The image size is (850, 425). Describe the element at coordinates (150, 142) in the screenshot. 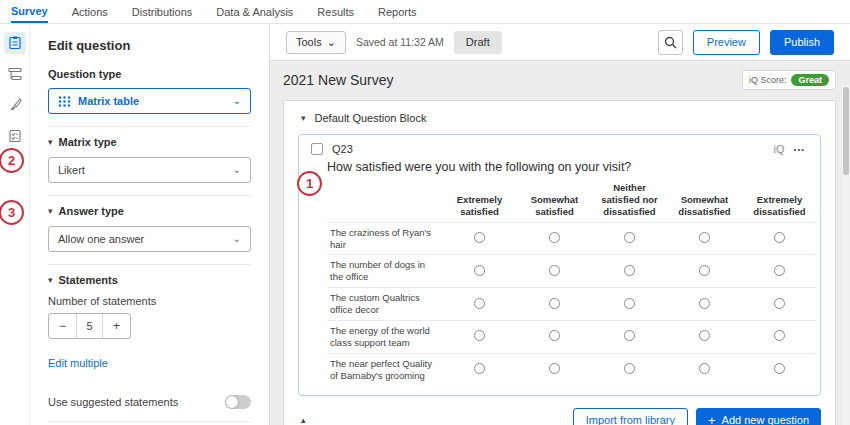

I see `matrix-type-section-toggle: ▾ Matrix type` at that location.